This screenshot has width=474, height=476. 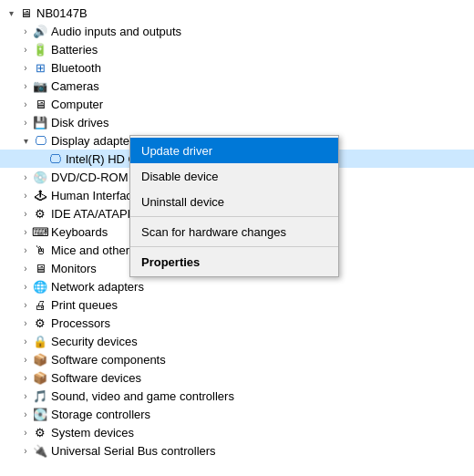 What do you see at coordinates (237, 104) in the screenshot?
I see `tree-item-computer: 🖥 Computer` at bounding box center [237, 104].